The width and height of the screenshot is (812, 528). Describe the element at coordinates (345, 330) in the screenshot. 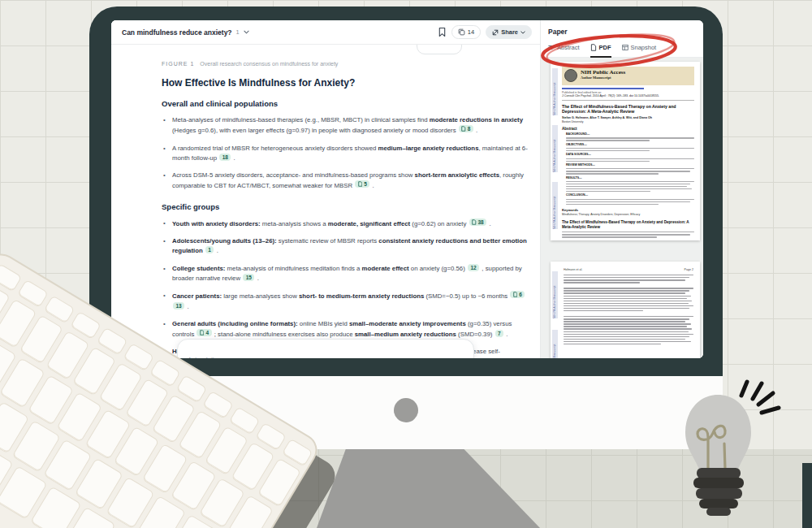

I see `bullet: General adults (including online formats…` at that location.